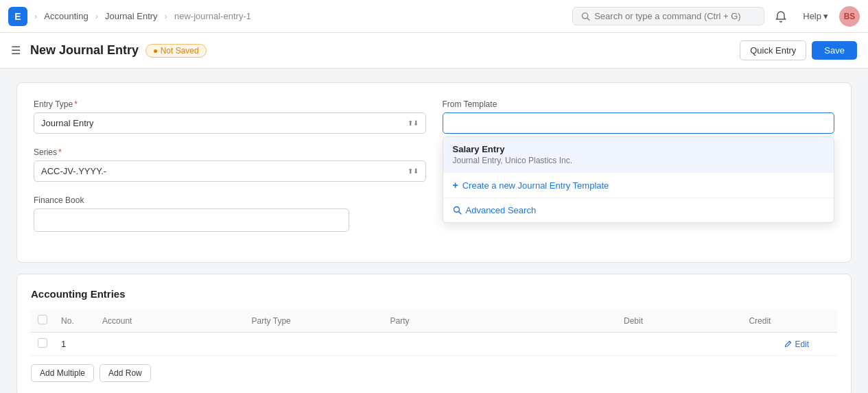  What do you see at coordinates (314, 321) in the screenshot?
I see `col-party-type: Party Type` at bounding box center [314, 321].